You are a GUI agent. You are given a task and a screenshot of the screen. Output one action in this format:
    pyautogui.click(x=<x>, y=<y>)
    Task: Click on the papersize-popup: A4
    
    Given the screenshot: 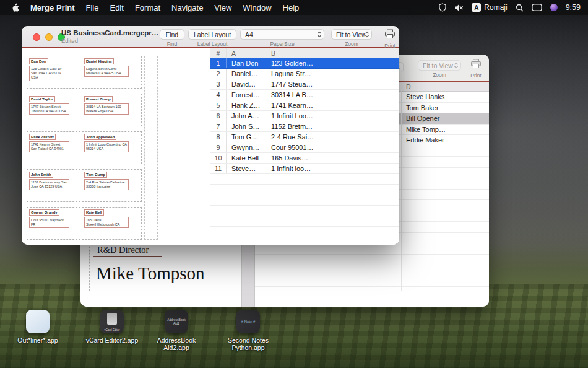 What is the action you would take?
    pyautogui.click(x=282, y=35)
    